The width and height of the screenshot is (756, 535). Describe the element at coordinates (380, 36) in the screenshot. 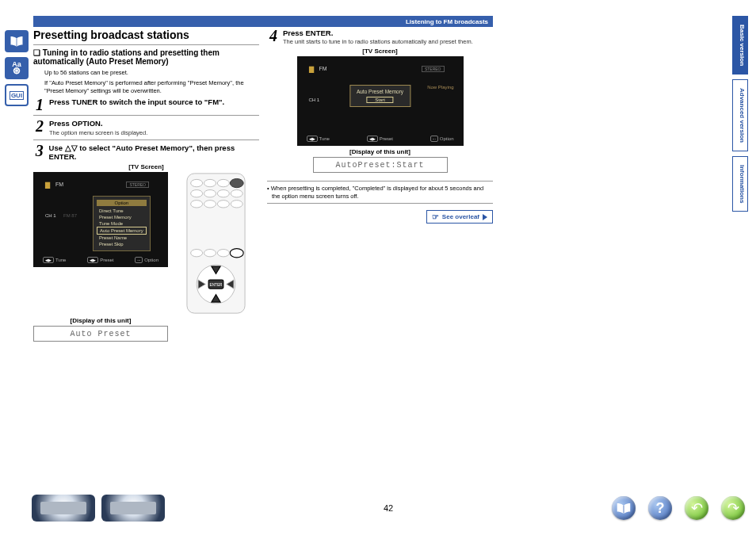

I see `step-4: 4 Press ENTER. The unit starts to tune i…` at that location.